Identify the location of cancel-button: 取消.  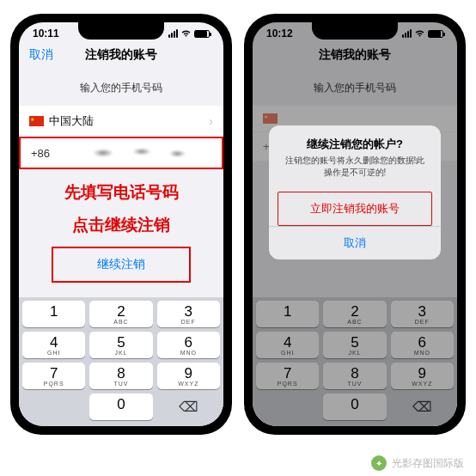
(41, 55).